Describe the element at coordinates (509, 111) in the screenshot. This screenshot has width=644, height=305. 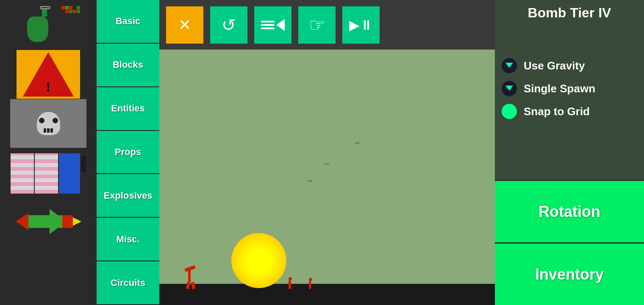
I see `snap-to-grid-toggle` at that location.